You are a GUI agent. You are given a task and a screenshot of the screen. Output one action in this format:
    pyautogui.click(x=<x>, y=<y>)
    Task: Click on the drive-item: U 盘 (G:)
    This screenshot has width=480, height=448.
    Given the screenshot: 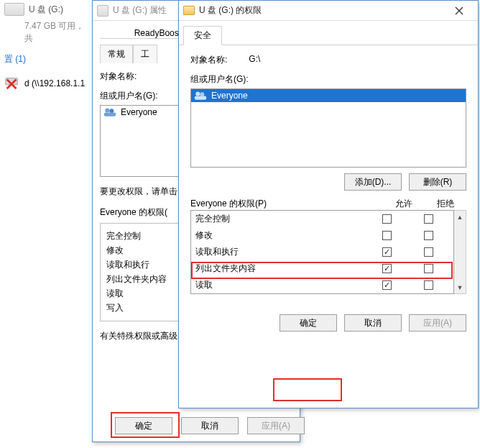 What is the action you would take?
    pyautogui.click(x=46, y=9)
    